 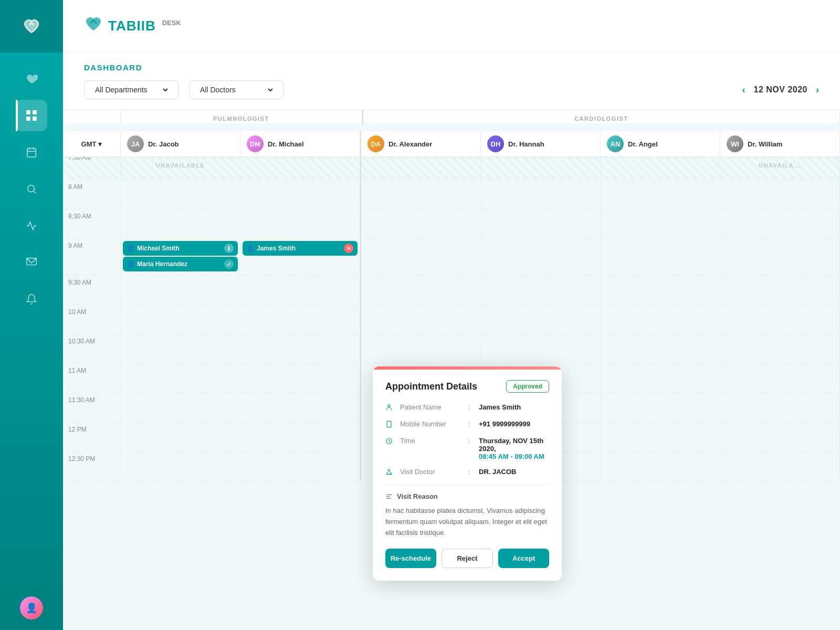 I want to click on time-icon, so click(x=393, y=442).